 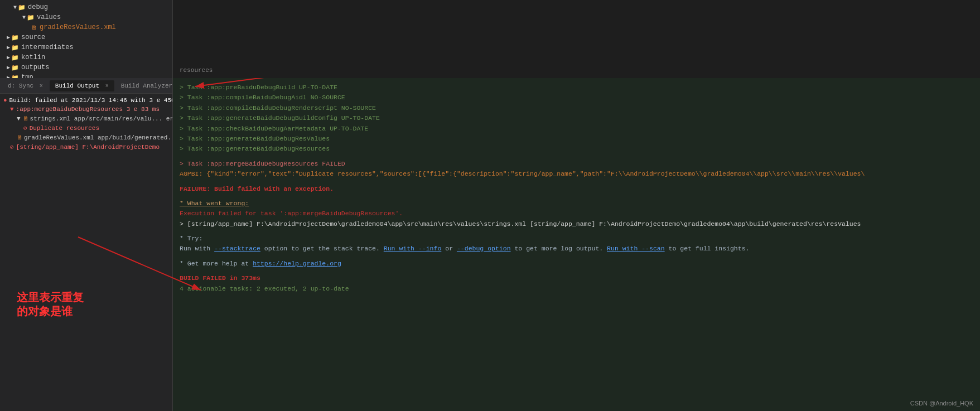 What do you see at coordinates (86, 244) in the screenshot?
I see `bottom-left-panel: d: Sync × Build Output × Build Analyzer …` at bounding box center [86, 244].